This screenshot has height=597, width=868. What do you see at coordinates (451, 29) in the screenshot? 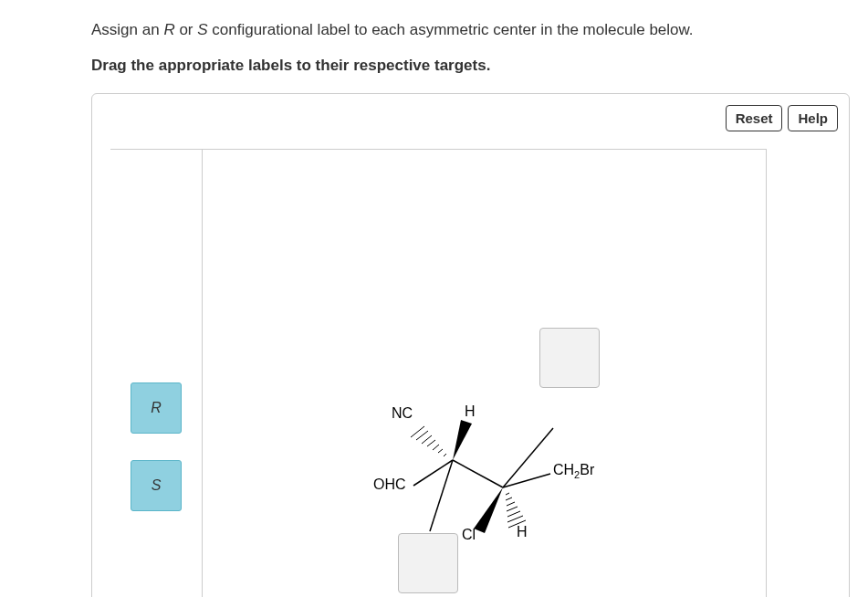
I see `question-text-suffix: configurational label to each asymmetric…` at bounding box center [451, 29].